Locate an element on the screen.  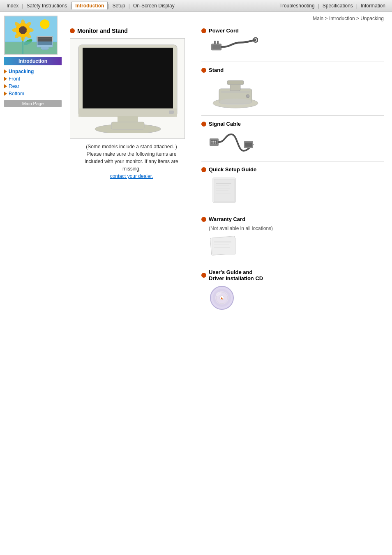
orange-dot-cd is located at coordinates (204, 275).